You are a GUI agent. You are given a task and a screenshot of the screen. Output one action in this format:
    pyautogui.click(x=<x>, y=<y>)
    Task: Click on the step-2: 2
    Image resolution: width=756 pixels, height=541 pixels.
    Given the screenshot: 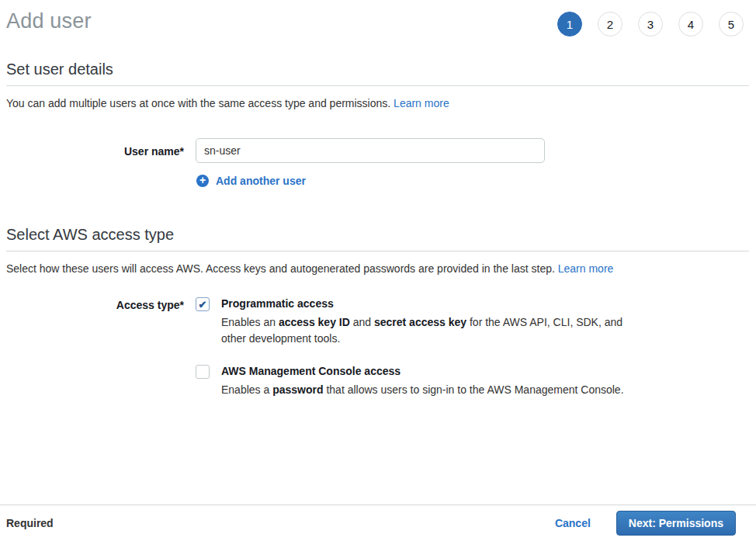 What is the action you would take?
    pyautogui.click(x=610, y=24)
    